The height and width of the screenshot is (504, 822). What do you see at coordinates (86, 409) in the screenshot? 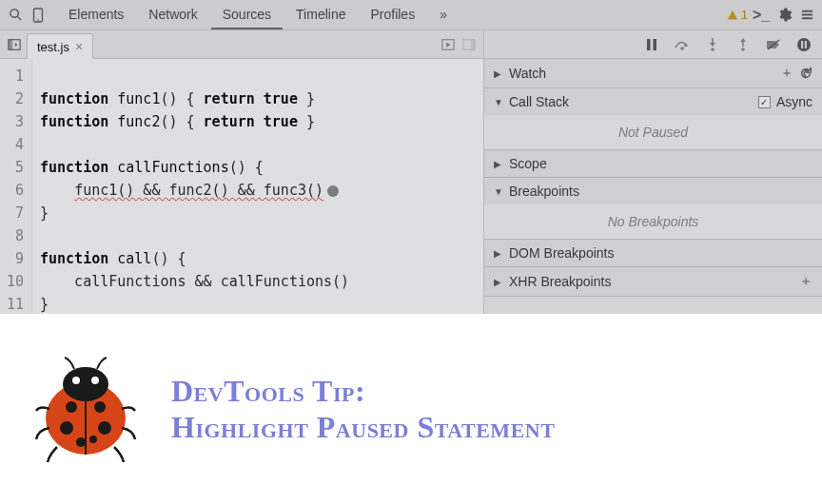
I see `ladybug-icon` at bounding box center [86, 409].